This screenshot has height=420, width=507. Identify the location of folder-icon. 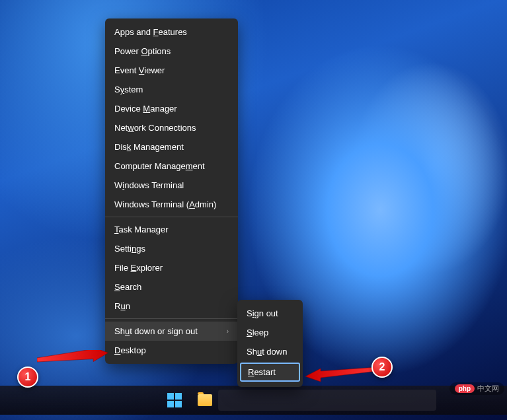
(205, 400).